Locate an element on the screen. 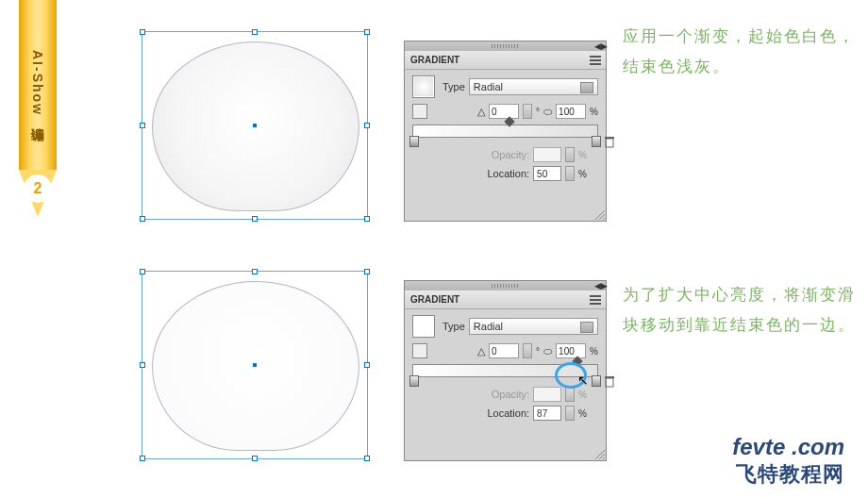 The height and width of the screenshot is (498, 868). shape-selection-top is located at coordinates (255, 125).